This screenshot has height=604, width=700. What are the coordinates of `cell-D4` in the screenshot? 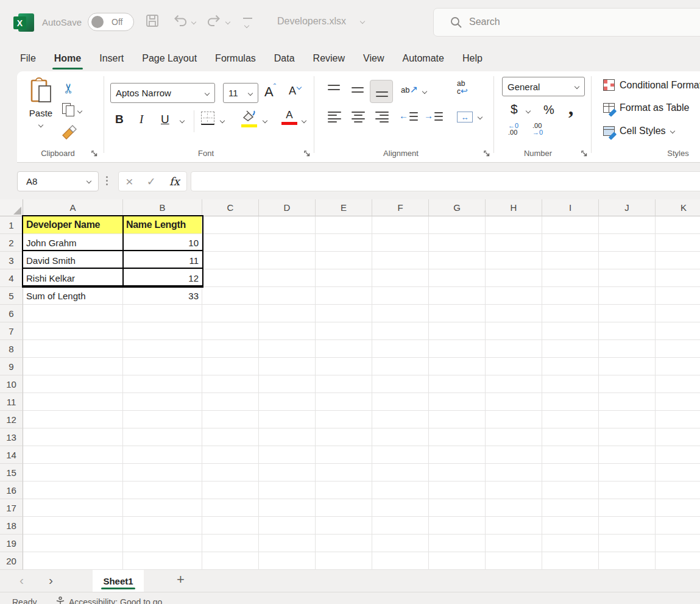 It's located at (288, 278).